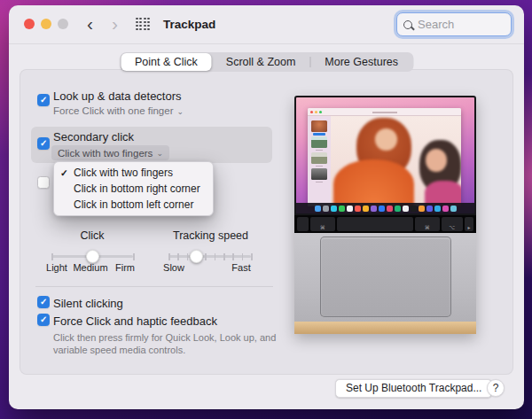 Image resolution: width=532 pixels, height=419 pixels. I want to click on show-all-grid-icon, so click(143, 24).